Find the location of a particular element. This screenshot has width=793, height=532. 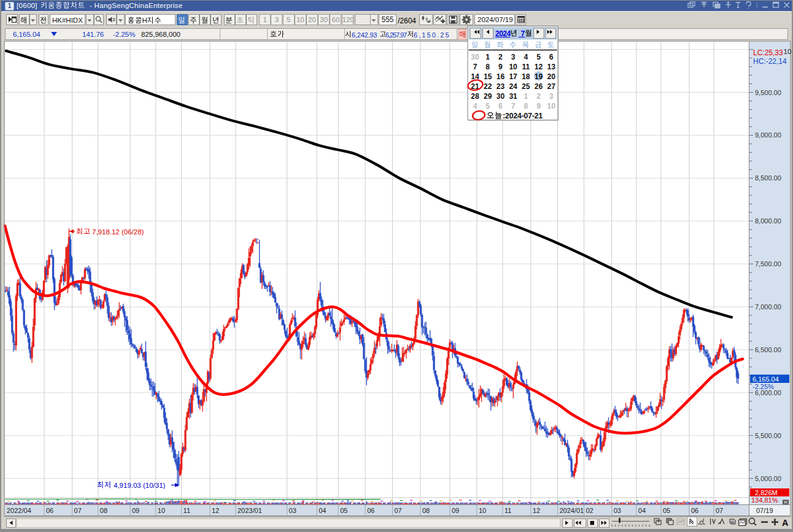

svg-text: 8,500.00 is located at coordinates (768, 178).